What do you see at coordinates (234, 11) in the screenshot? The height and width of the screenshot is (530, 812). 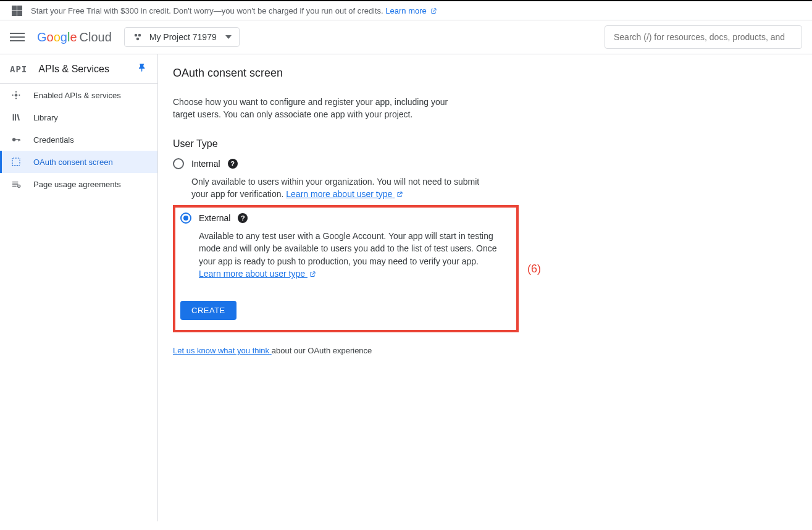 I see `trial-text-wrap: Start your Free Trial with $300 in credi…` at bounding box center [234, 11].